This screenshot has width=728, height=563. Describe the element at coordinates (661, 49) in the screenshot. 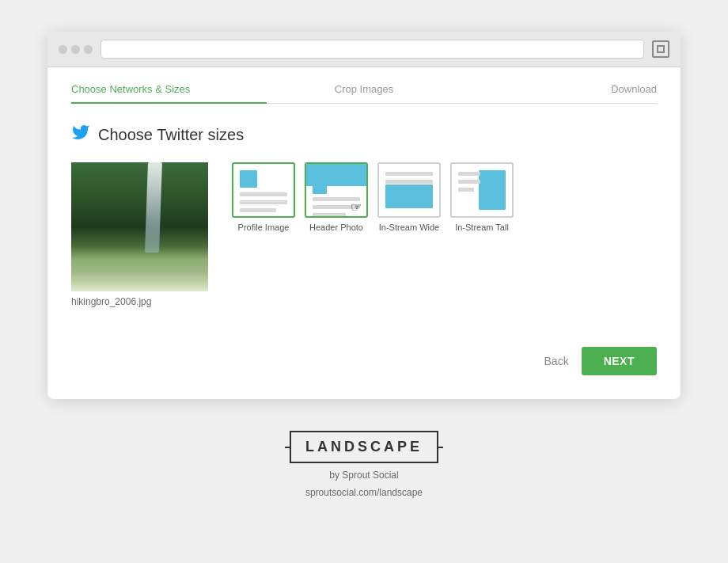

I see `grid-inner` at that location.